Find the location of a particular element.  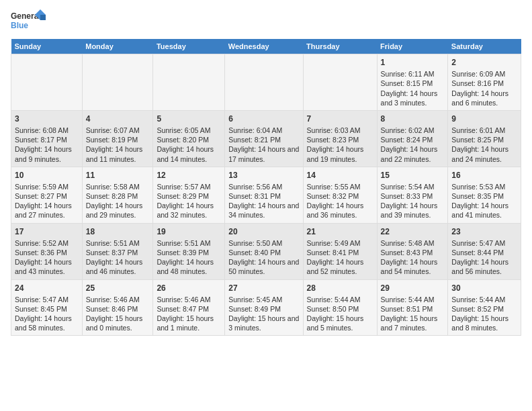

calendar-cell: 16Sunrise: 5:53 AMSunset: 8:35 PMDayligh… is located at coordinates (485, 195).